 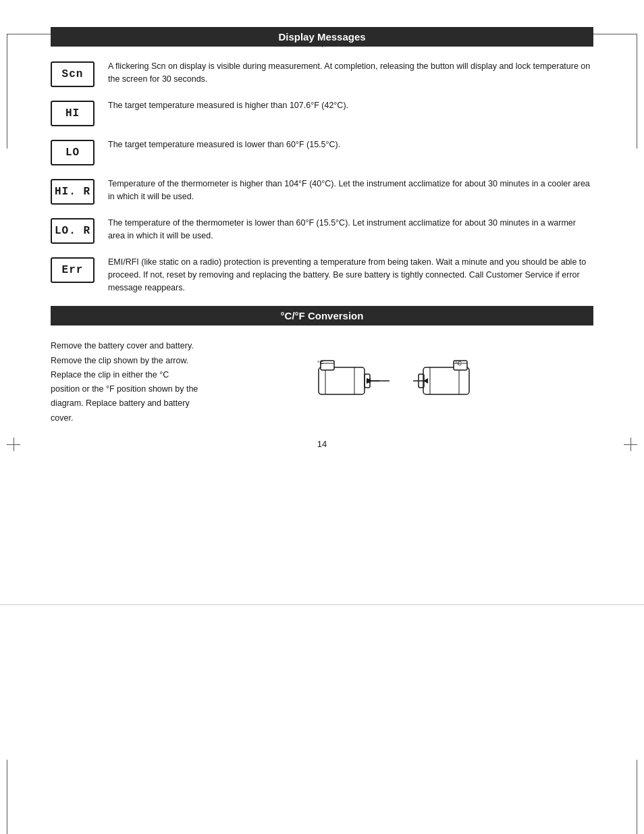 What do you see at coordinates (73, 231) in the screenshot?
I see `display-symbol-lor: LO. R` at bounding box center [73, 231].